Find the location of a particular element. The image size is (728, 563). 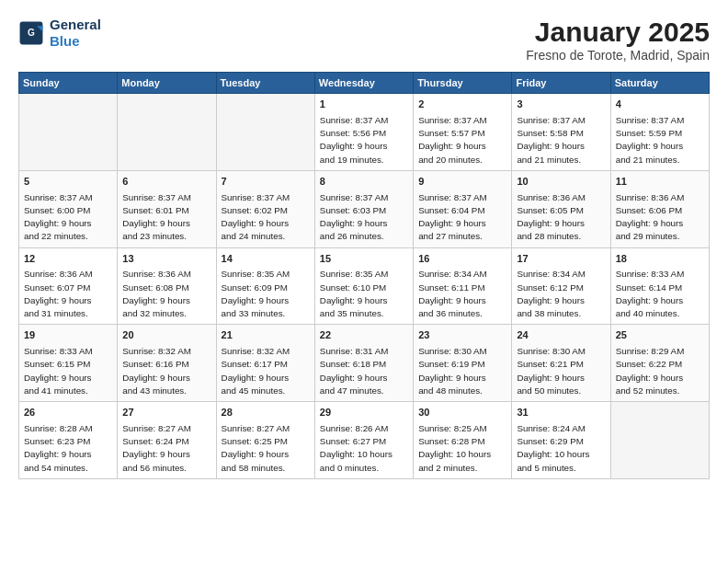

svg-text: G is located at coordinates (31, 33).